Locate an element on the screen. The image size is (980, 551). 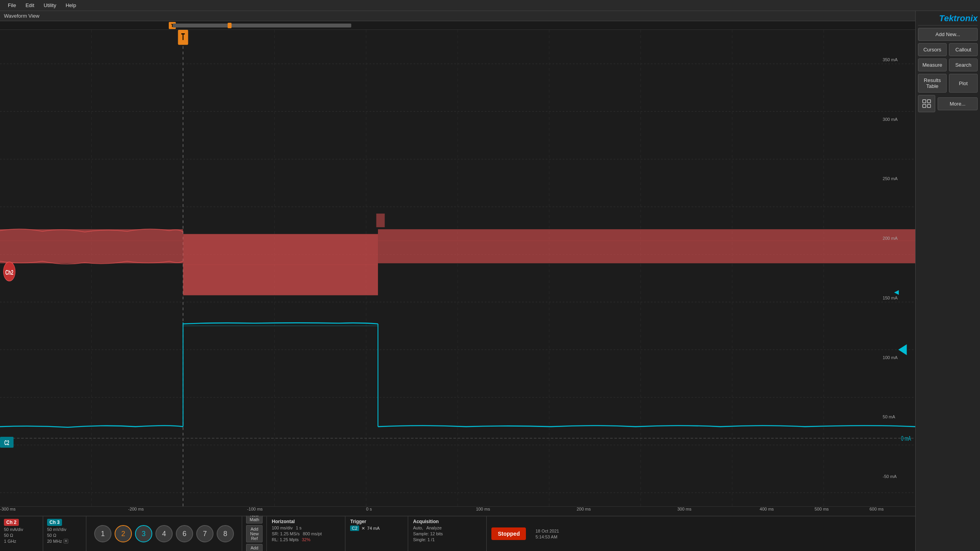
ch3-indicator: R is located at coordinates (66, 541).